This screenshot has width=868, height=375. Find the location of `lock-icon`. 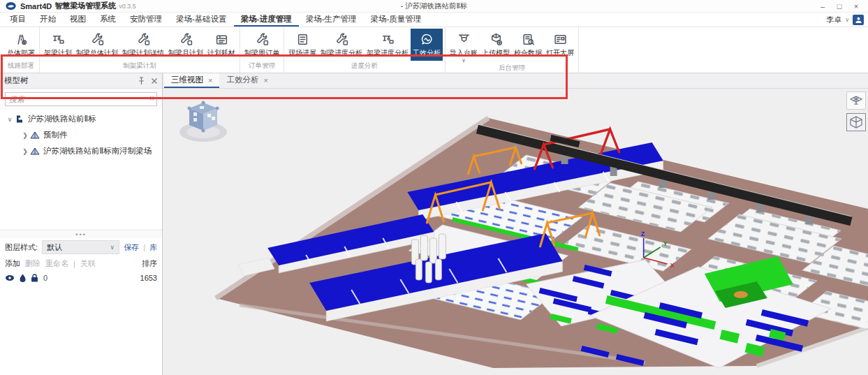

lock-icon is located at coordinates (35, 278).